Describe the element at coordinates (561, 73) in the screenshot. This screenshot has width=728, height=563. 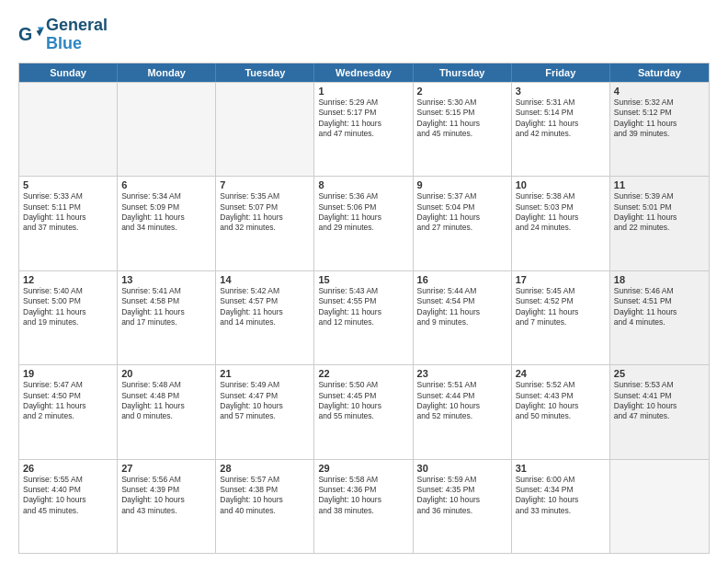
I see `weekday-header-friday: Friday` at that location.